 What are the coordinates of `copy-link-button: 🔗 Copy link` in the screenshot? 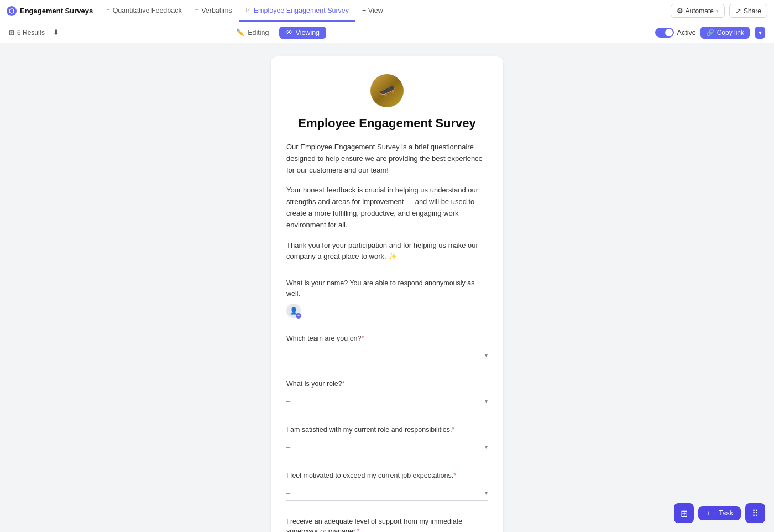 It's located at (725, 33).